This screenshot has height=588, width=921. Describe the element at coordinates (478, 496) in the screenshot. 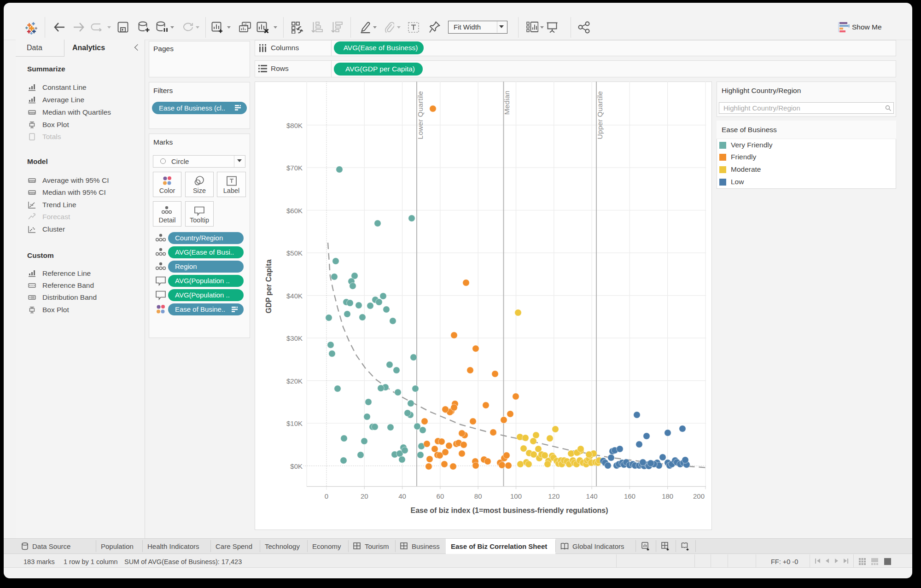

I see `svg-text: 80` at that location.